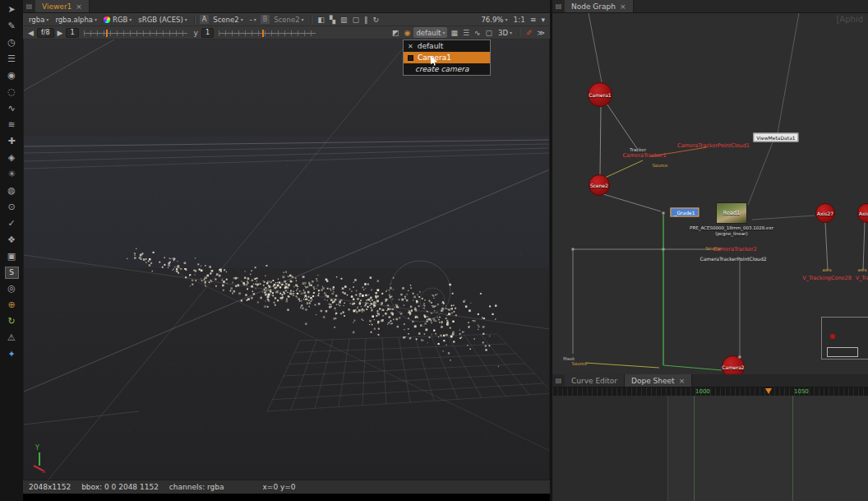  I want to click on 3d-tool-icon: ◈, so click(12, 158).